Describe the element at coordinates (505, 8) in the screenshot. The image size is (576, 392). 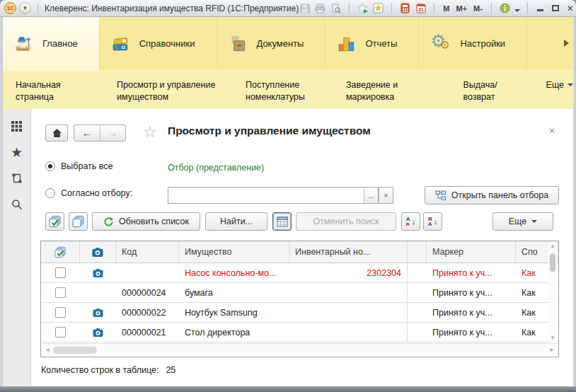
I see `info-icon` at that location.